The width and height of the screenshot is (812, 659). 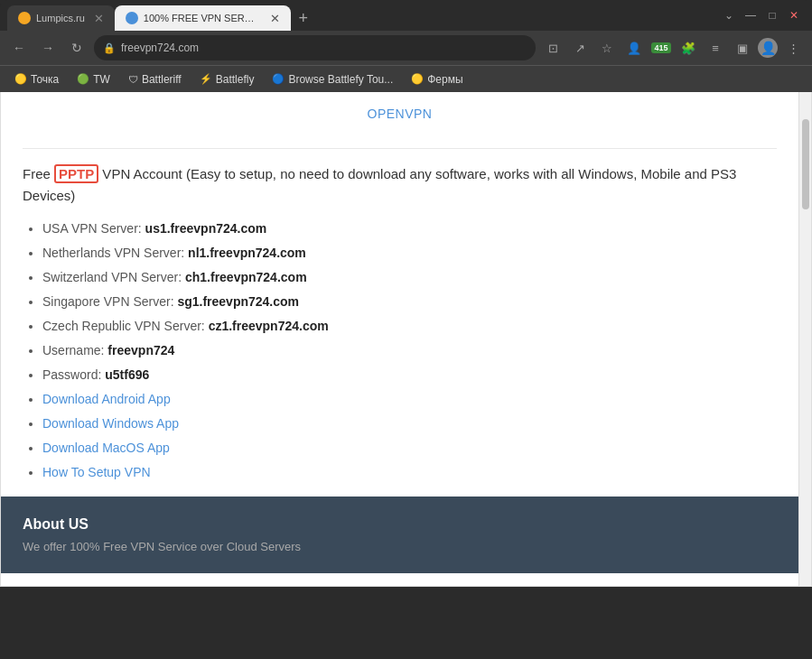 I want to click on username-value: freevpn724, so click(x=141, y=350).